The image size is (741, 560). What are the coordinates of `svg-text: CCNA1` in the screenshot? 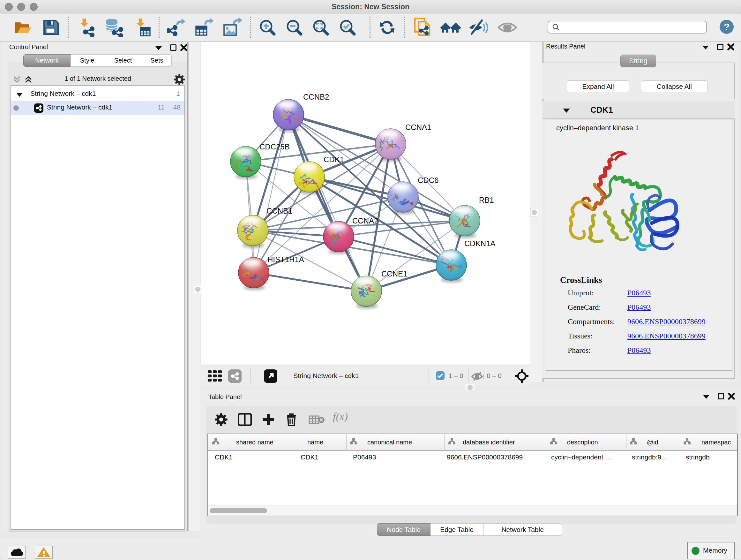 It's located at (418, 127).